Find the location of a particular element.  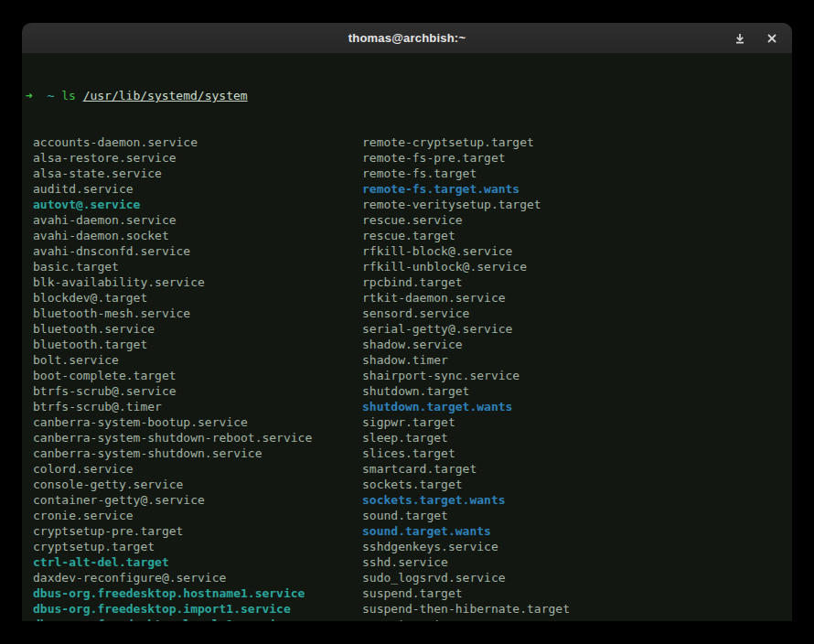

file-entry: sensord.service is located at coordinates (415, 313).